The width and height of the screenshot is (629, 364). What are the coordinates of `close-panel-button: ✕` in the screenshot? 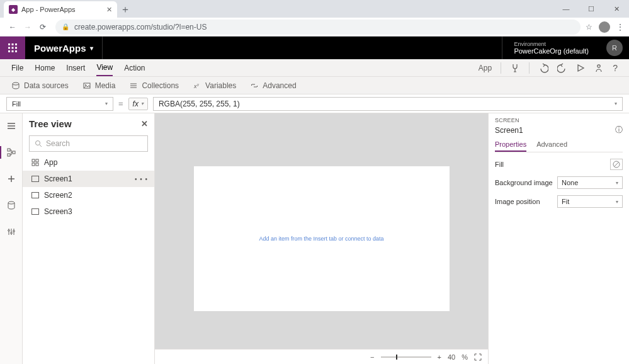 It's located at (145, 123).